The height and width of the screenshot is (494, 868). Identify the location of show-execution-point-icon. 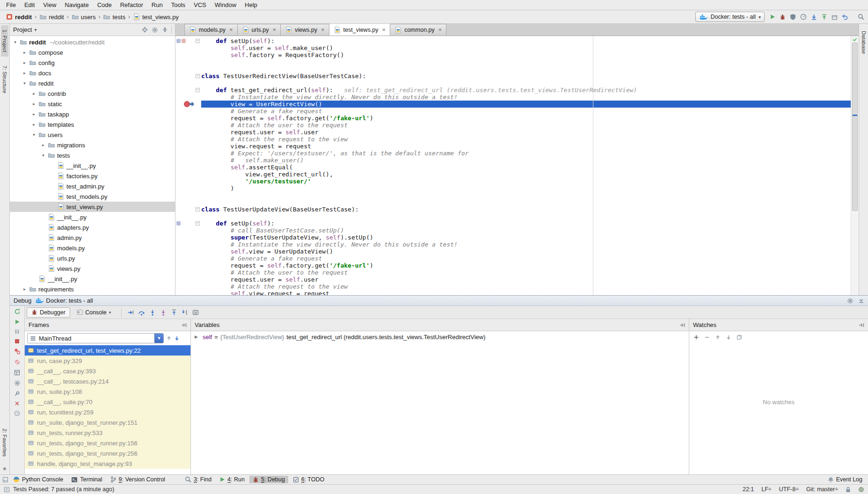
(131, 312).